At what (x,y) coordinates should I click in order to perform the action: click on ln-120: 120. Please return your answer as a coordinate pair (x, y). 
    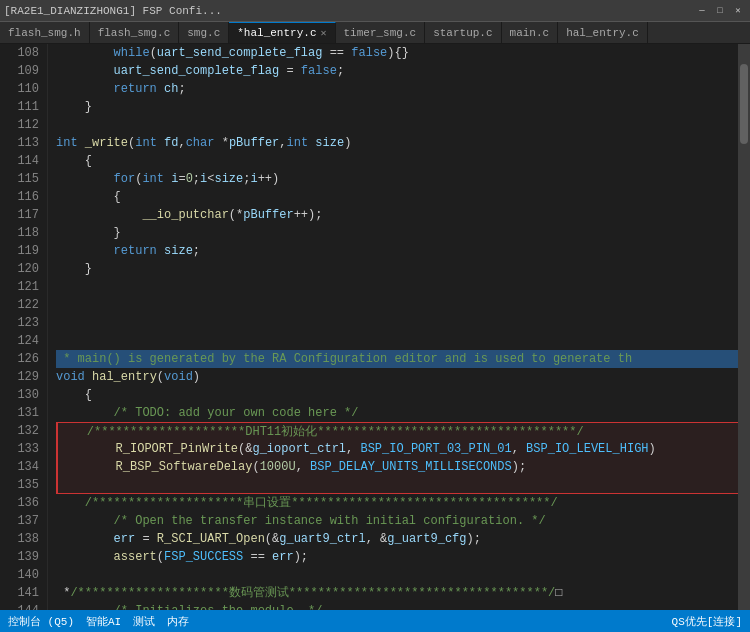
    Looking at the image, I should click on (20, 269).